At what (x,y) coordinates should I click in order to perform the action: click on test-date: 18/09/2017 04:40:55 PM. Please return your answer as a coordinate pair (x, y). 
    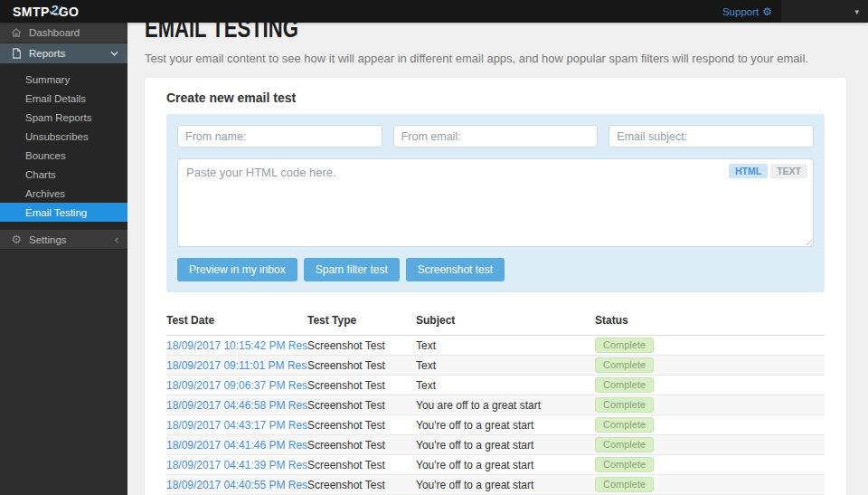
    Looking at the image, I should click on (226, 485).